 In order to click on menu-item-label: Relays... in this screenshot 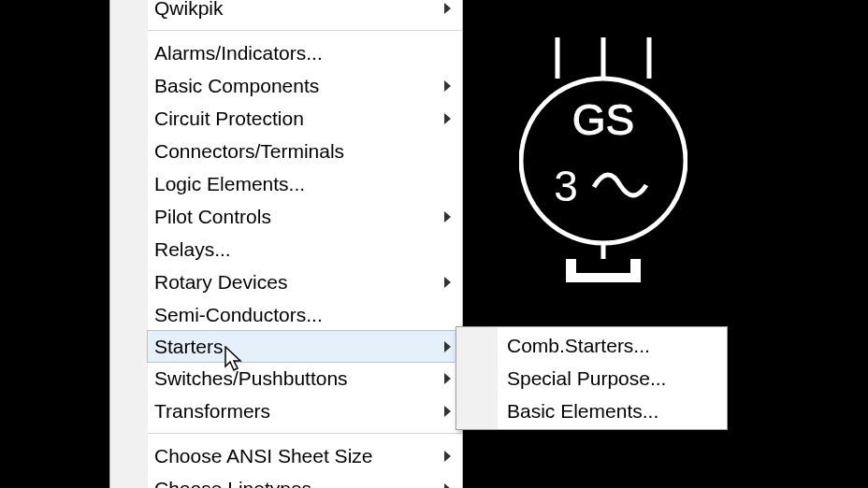, I will do `click(193, 250)`.